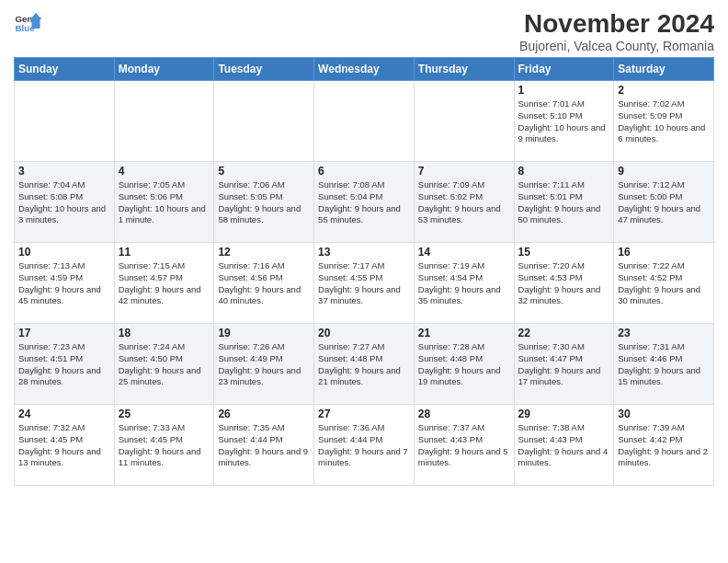 The image size is (728, 563). Describe the element at coordinates (564, 121) in the screenshot. I see `day-content: Sunrise: 7:01 AM Sunset: 5:10 PM Dayligh…` at that location.